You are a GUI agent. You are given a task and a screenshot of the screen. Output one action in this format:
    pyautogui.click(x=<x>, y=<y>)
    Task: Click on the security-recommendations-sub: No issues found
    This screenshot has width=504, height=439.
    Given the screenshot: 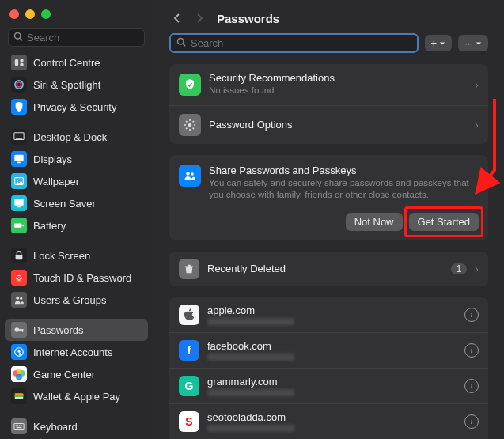 What is the action you would take?
    pyautogui.click(x=338, y=91)
    